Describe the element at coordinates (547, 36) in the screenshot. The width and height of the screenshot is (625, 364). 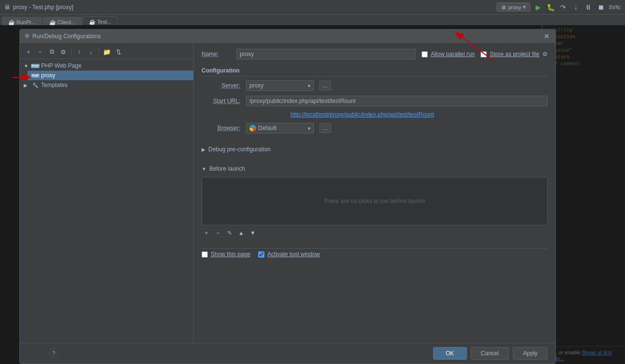
I see `dialog-close-button: ✕` at that location.